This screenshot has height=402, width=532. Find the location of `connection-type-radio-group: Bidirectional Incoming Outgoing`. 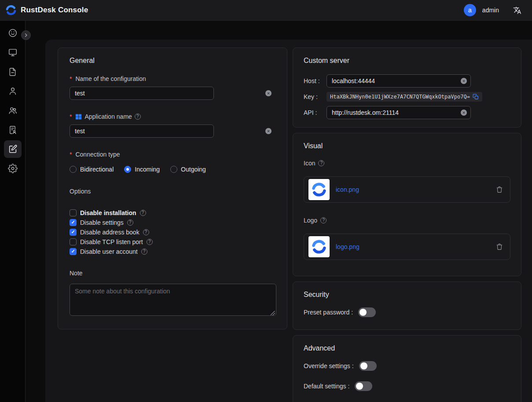

connection-type-radio-group: Bidirectional Incoming Outgoing is located at coordinates (172, 169).